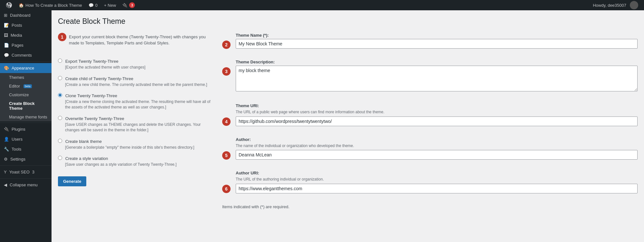 This screenshot has height=242, width=644. I want to click on collapse-menu-button: ◀ Collapse menu, so click(26, 185).